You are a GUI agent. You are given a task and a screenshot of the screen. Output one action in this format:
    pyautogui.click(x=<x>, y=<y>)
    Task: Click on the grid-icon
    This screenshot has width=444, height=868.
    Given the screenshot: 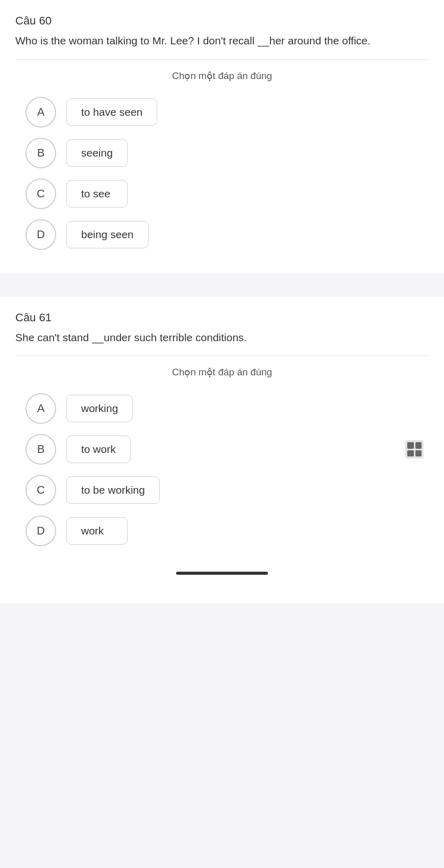 What is the action you would take?
    pyautogui.click(x=414, y=449)
    